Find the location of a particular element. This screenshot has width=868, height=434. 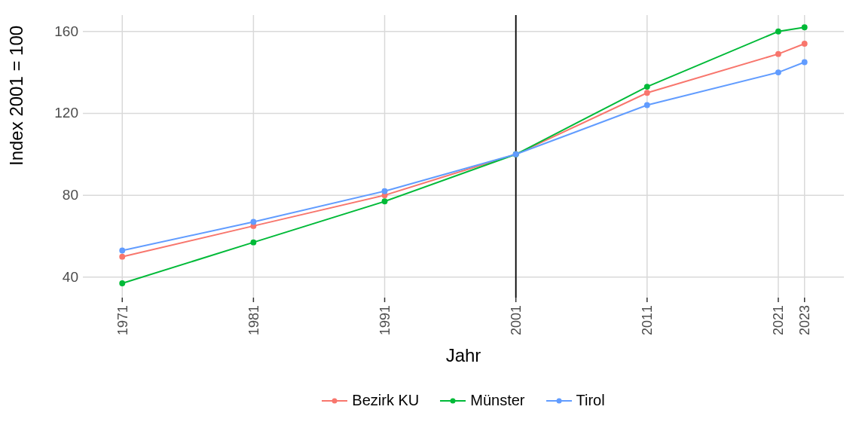

legend-item: Bezirk KU is located at coordinates (371, 401).